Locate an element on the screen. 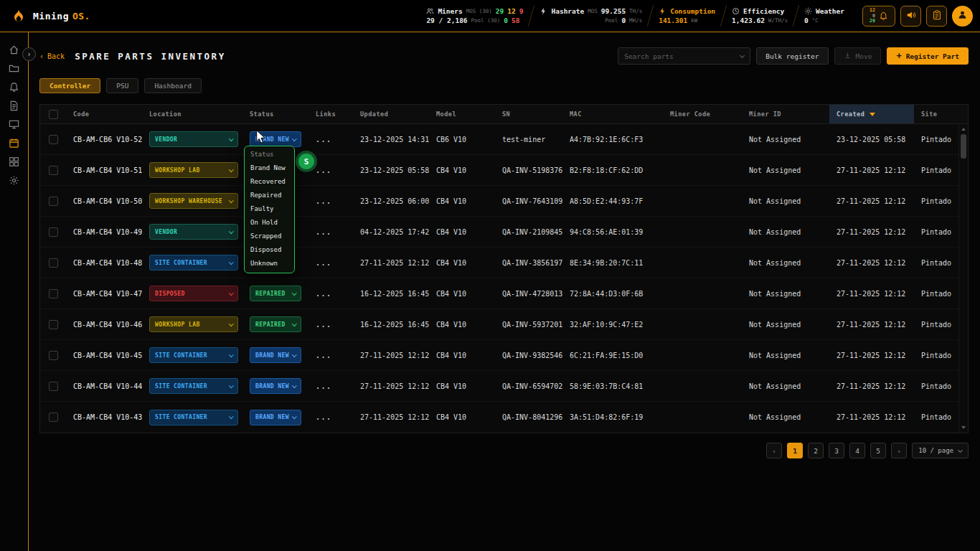 The height and width of the screenshot is (551, 980). sidebar-item-modules is located at coordinates (14, 161).